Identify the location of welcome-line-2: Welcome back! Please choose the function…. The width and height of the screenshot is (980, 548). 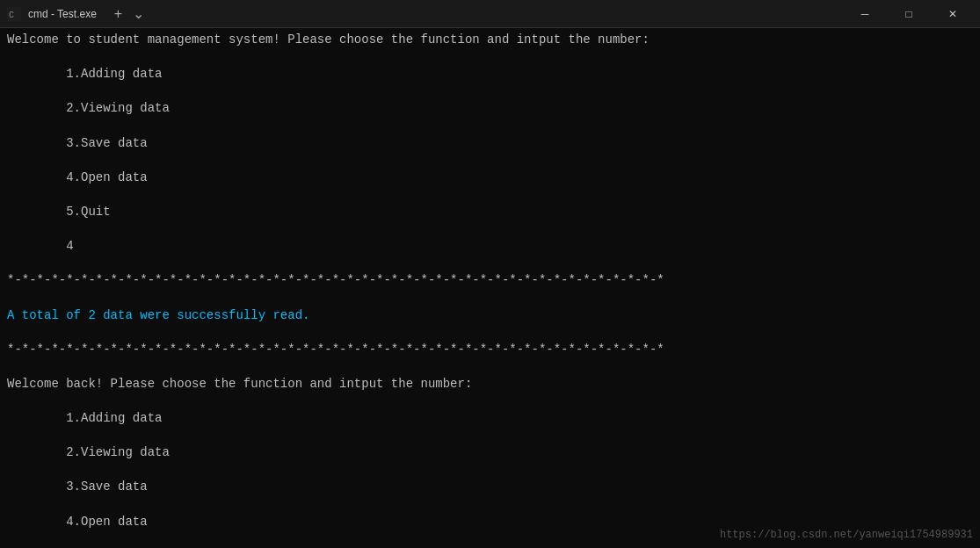
(490, 385).